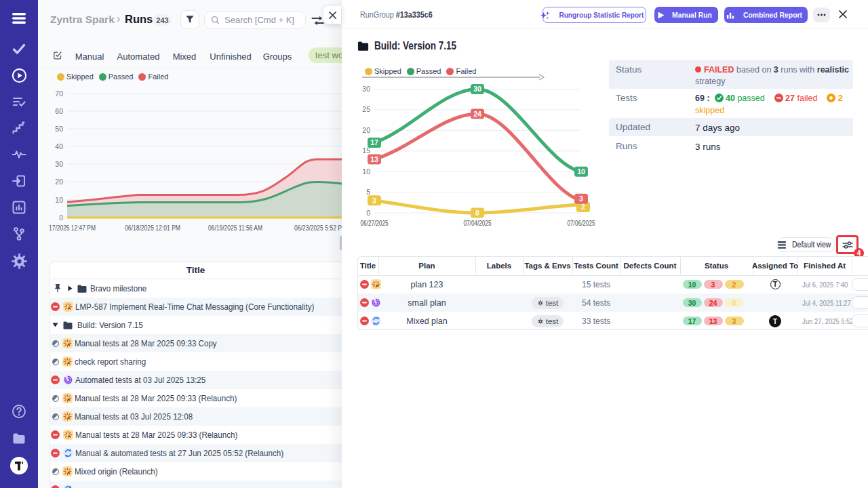 The image size is (868, 488). Describe the element at coordinates (374, 142) in the screenshot. I see `svg-text: 17` at that location.